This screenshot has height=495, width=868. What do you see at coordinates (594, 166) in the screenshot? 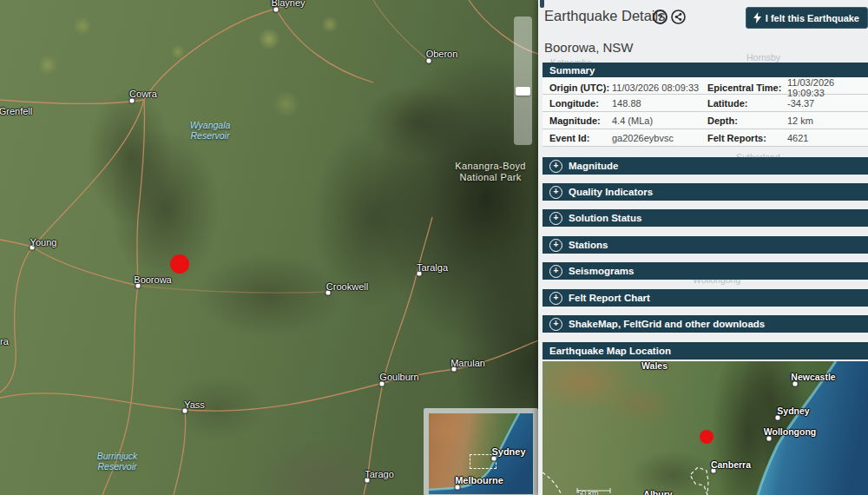
I see `accordion-label: Magnitude` at bounding box center [594, 166].